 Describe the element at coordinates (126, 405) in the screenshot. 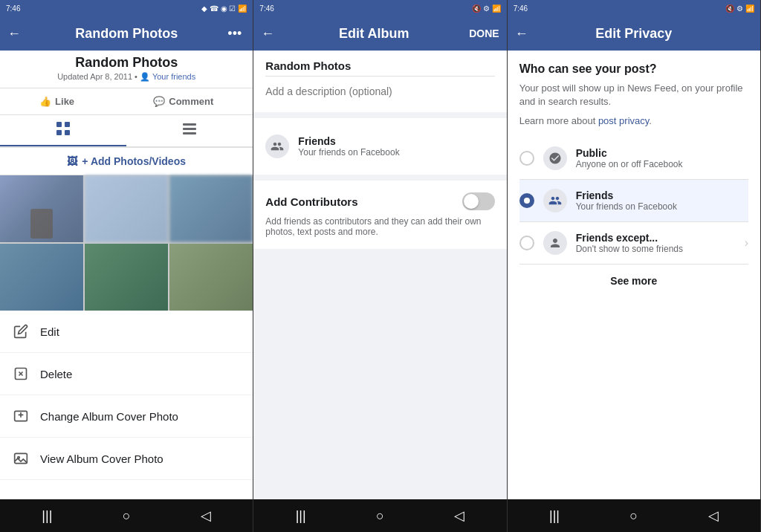

I see `menu-list: Edit Delete Change Album Cover Photo Vie…` at that location.